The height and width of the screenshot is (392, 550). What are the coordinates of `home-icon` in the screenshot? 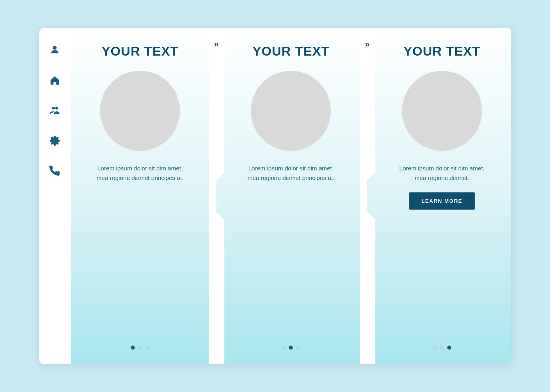 It's located at (55, 80).